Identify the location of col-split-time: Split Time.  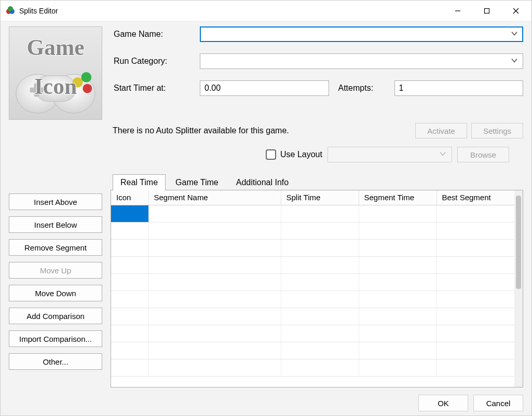
(320, 198).